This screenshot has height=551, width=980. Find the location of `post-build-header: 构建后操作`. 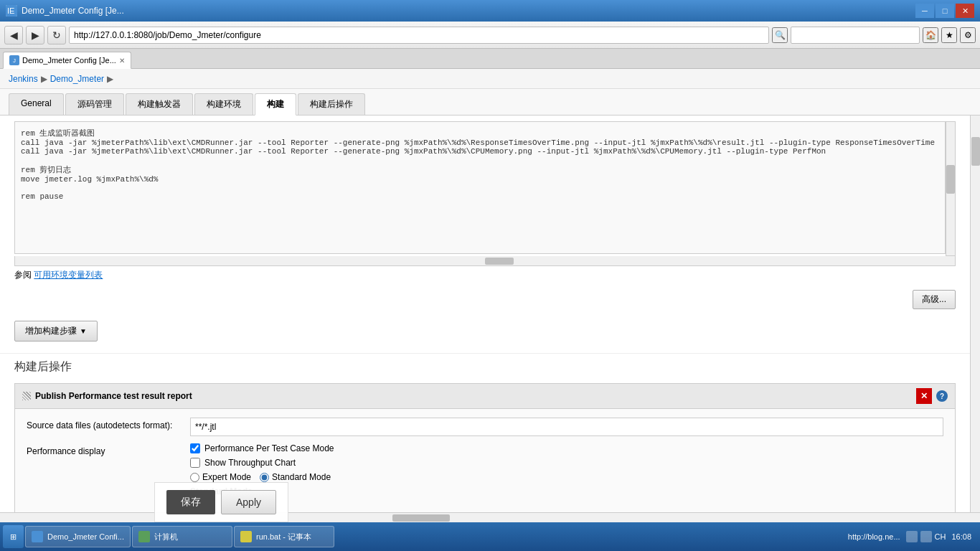

post-build-header: 构建后操作 is located at coordinates (485, 368).